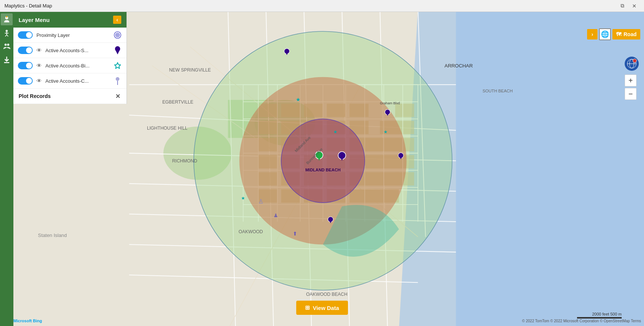 The width and height of the screenshot is (644, 326). What do you see at coordinates (634, 6) in the screenshot?
I see `close-button: ✕` at bounding box center [634, 6].